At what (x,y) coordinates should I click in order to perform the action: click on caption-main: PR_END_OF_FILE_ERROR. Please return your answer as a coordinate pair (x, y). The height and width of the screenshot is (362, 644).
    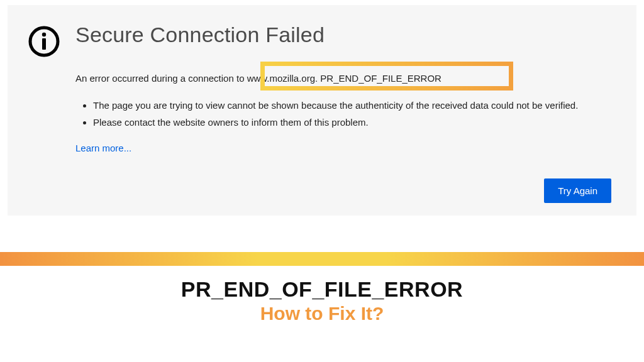
    Looking at the image, I should click on (322, 289).